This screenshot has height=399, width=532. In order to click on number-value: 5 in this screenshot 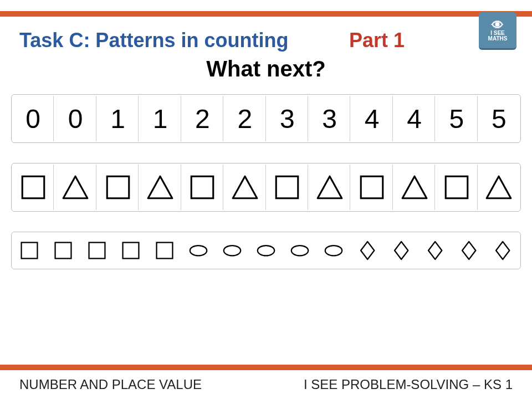, I will do `click(457, 119)`.